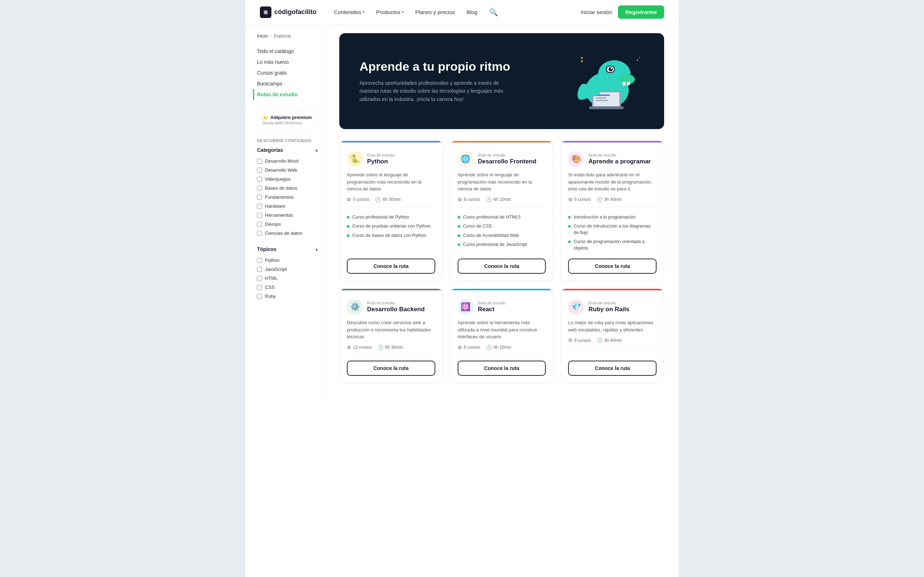 The height and width of the screenshot is (577, 924). I want to click on card-header: ⚛️ Ruta de estudio React, so click(502, 307).